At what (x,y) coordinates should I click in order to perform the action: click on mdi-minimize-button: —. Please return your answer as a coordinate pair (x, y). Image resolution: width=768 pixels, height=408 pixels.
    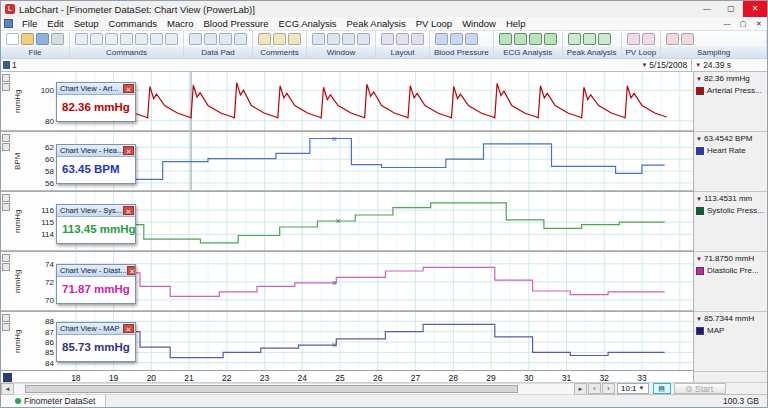
    Looking at the image, I should click on (727, 24).